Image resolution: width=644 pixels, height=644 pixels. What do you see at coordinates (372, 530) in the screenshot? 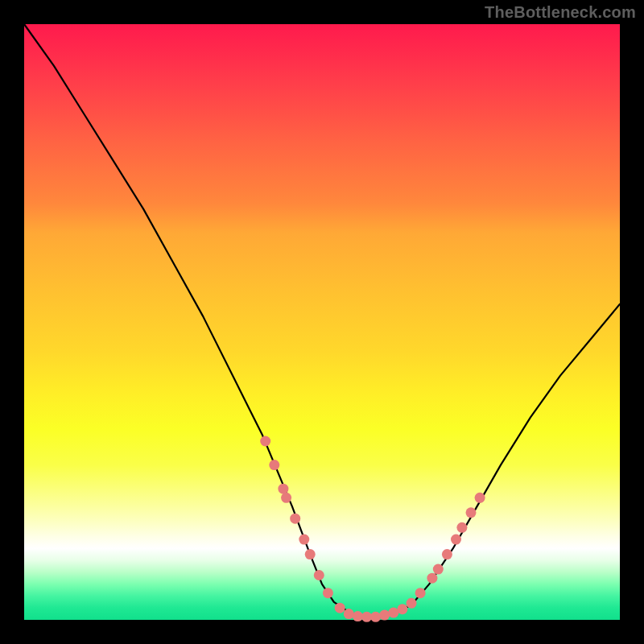
I see `curve-markers` at bounding box center [372, 530].